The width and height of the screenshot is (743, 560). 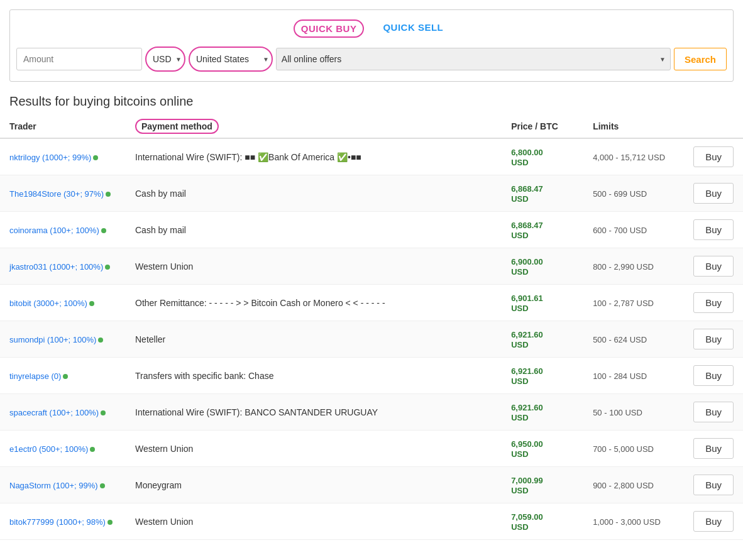 What do you see at coordinates (624, 266) in the screenshot?
I see `limits-value: 800 - 2,990 USD` at bounding box center [624, 266].